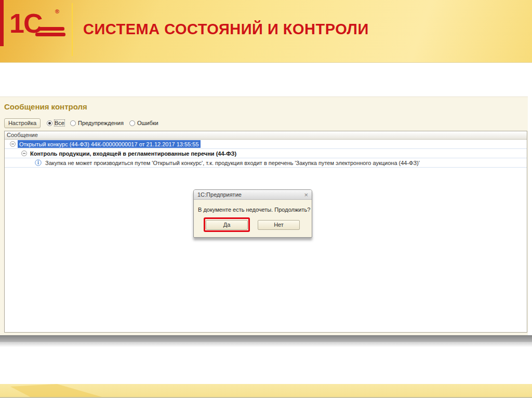  Describe the element at coordinates (252, 195) in the screenshot. I see `dialog-titlebar: 1С:Предприятие ×` at that location.